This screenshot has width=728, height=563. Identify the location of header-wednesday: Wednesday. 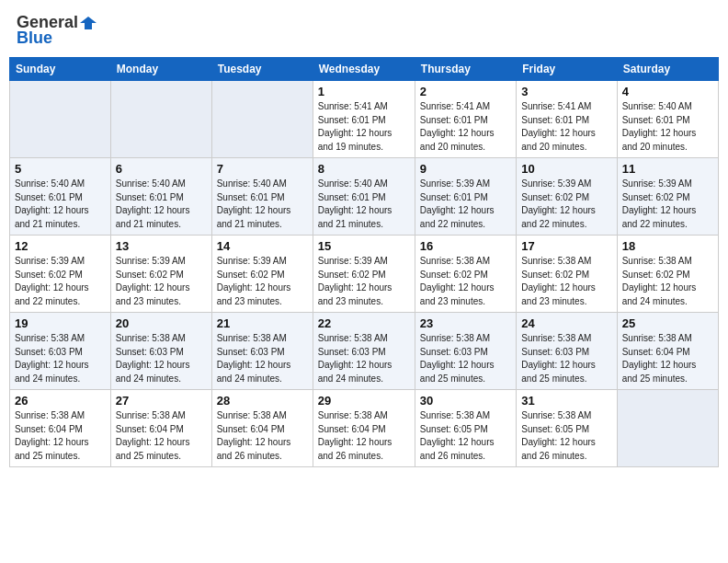
(364, 70).